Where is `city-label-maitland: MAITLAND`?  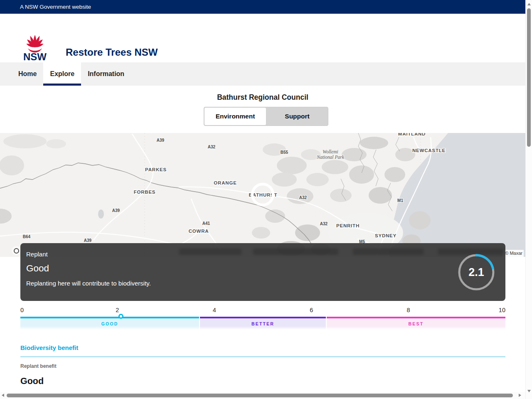 city-label-maitland: MAITLAND is located at coordinates (412, 135).